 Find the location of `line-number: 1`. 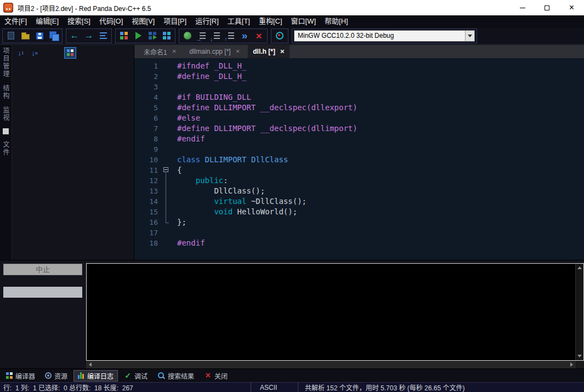

line-number: 1 is located at coordinates (148, 66).